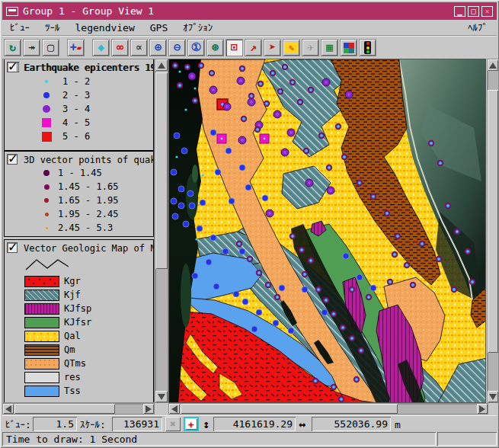  What do you see at coordinates (203, 175) in the screenshot?
I see `map-point-eq1` at bounding box center [203, 175].